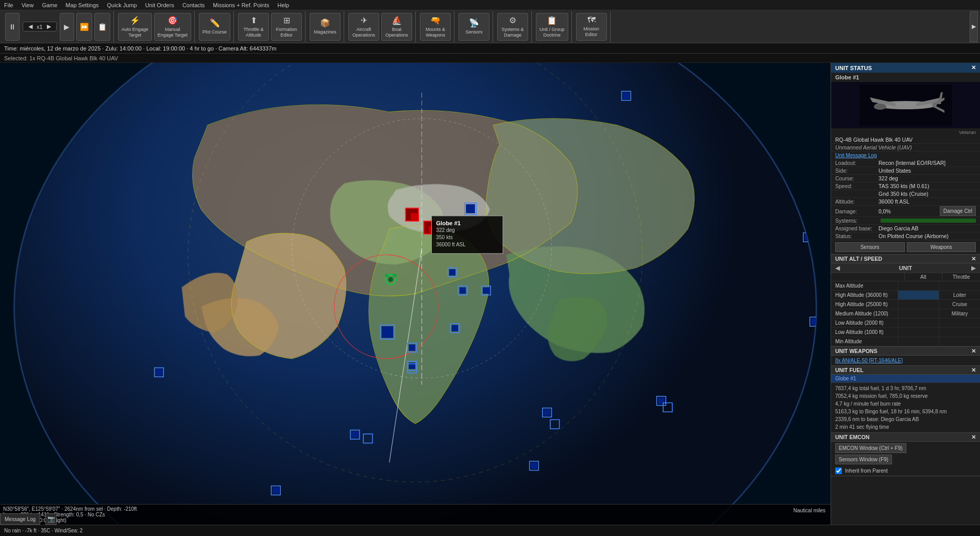  I want to click on alt-row-medium-alt, so click(918, 313).